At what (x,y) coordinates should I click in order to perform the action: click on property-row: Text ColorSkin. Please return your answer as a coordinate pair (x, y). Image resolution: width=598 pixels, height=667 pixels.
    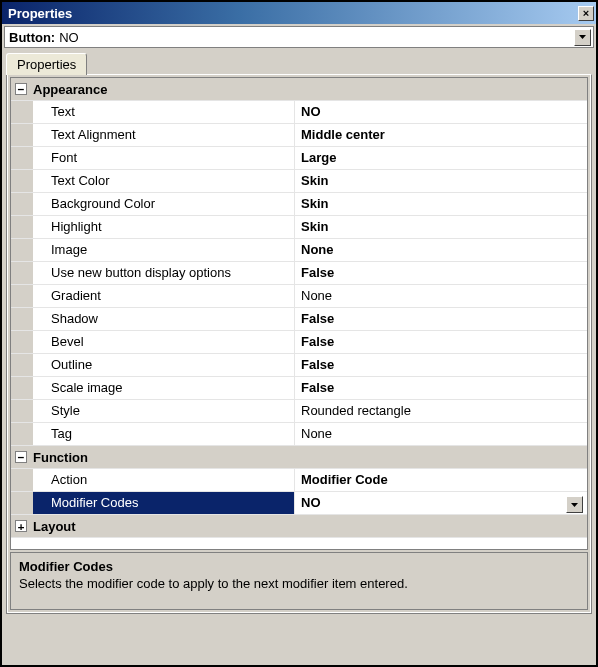
    Looking at the image, I should click on (299, 182).